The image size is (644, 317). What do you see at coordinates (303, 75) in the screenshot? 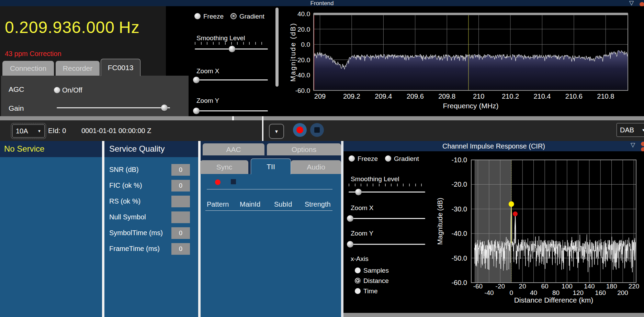
I see `svg-text: -40.0` at bounding box center [303, 75].